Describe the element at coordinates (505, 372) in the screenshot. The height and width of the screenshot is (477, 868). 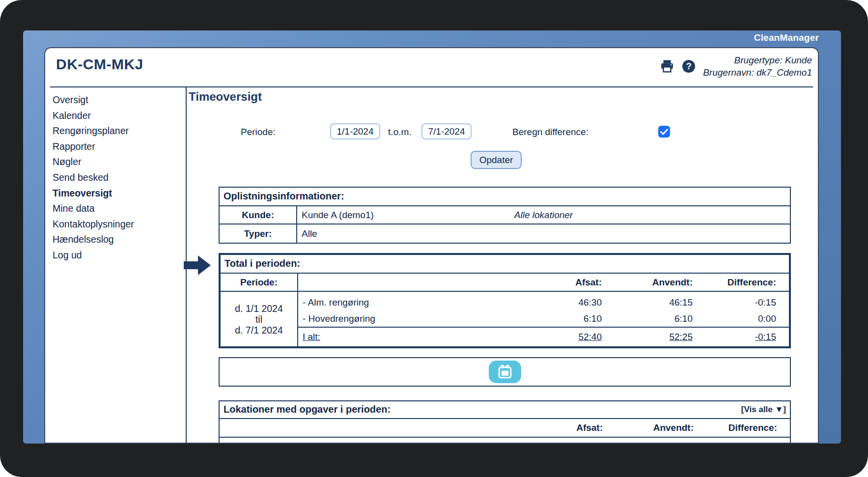
I see `calendar-bar` at that location.